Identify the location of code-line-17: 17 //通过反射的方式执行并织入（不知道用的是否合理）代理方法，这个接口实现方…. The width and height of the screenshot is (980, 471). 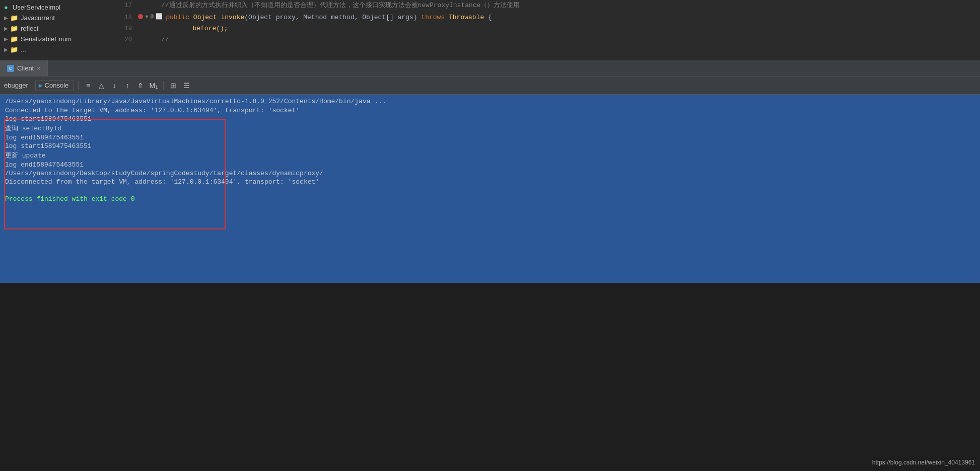
(545, 6).